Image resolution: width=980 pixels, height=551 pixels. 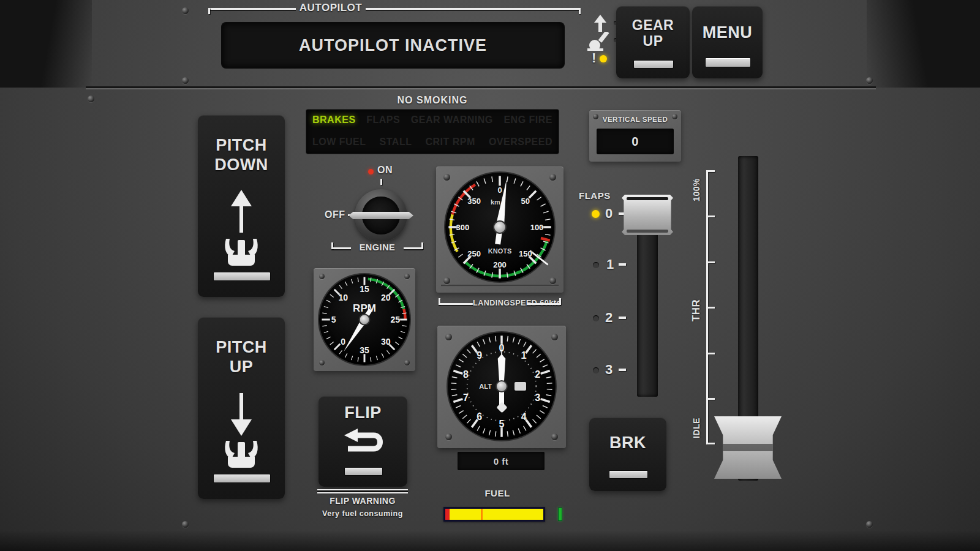 I want to click on autopilot-section-label: AUTOPILOT, so click(x=331, y=8).